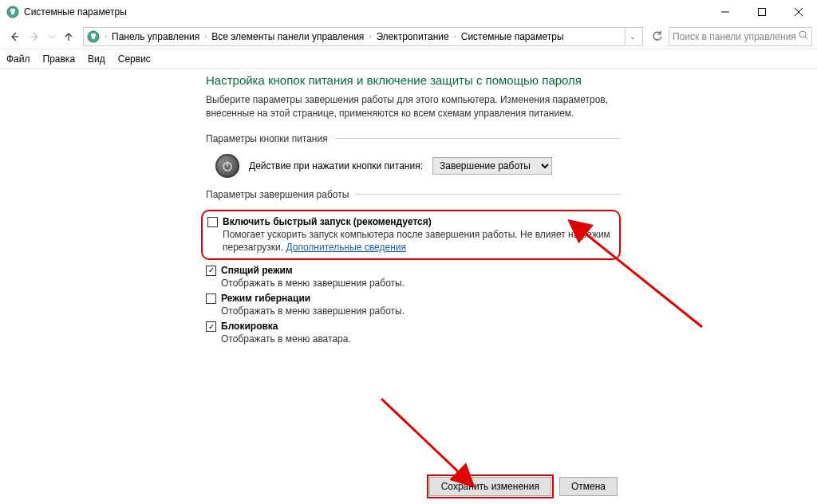 The width and height of the screenshot is (817, 504). What do you see at coordinates (134, 59) in the screenshot?
I see `menu-tools: Сервис` at bounding box center [134, 59].